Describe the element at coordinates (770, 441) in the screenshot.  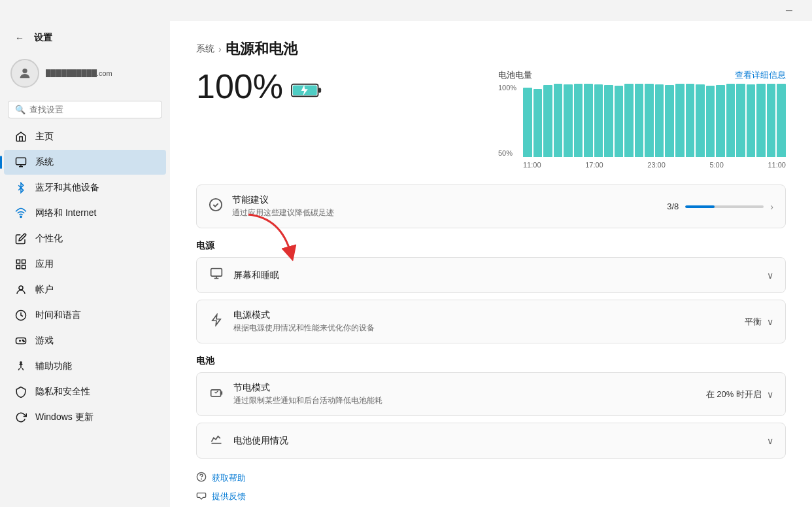
I see `battery-usage-chevron: ∨` at that location.